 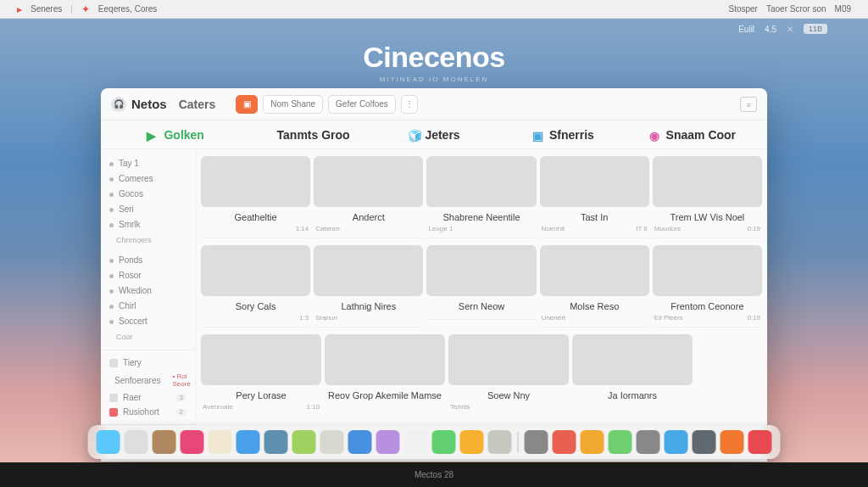 I want to click on card-meta-left: Sranun, so click(x=326, y=317).